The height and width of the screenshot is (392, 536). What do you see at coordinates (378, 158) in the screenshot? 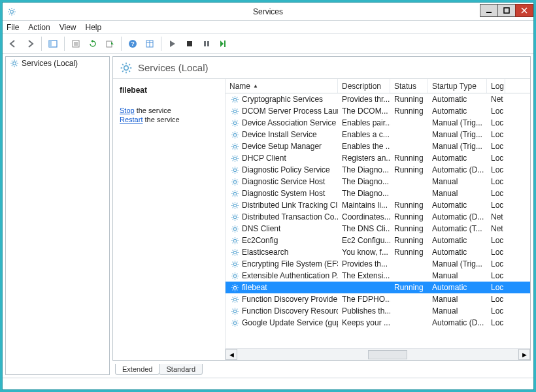
I see `service-row: DHCP ClientRegisters an...RunningAutomat…` at bounding box center [378, 158].